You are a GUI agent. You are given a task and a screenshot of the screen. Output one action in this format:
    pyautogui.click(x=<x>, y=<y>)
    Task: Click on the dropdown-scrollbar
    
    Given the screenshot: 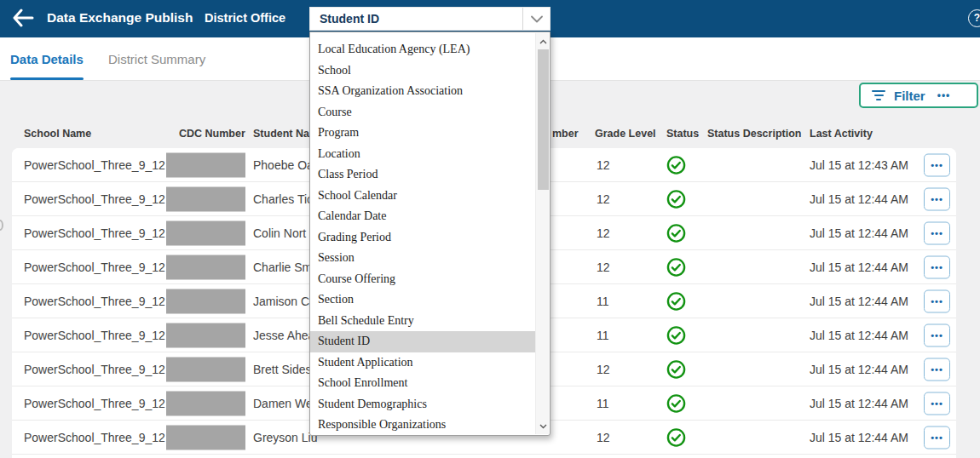 What is the action you would take?
    pyautogui.click(x=542, y=233)
    